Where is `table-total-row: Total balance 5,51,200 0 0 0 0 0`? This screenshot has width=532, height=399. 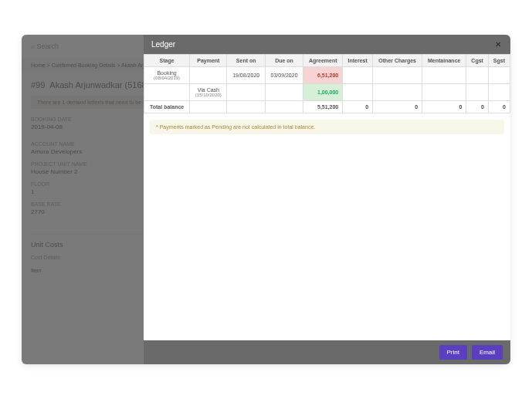
table-total-row: Total balance 5,51,200 0 0 0 0 0 is located at coordinates (327, 107).